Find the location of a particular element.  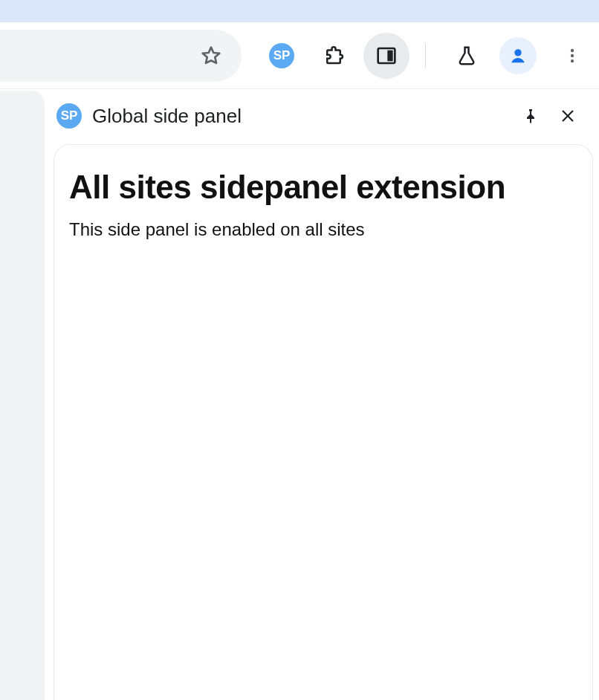

close-icon is located at coordinates (568, 116).